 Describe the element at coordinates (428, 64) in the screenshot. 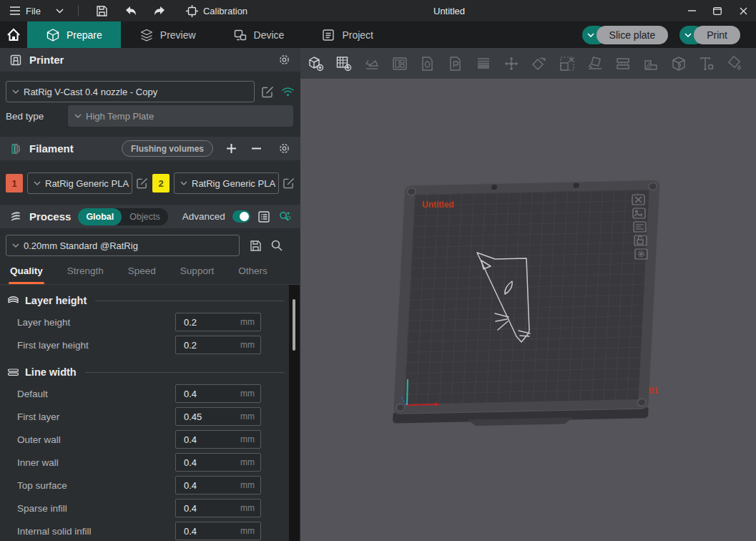

I see `document-o-icon` at that location.